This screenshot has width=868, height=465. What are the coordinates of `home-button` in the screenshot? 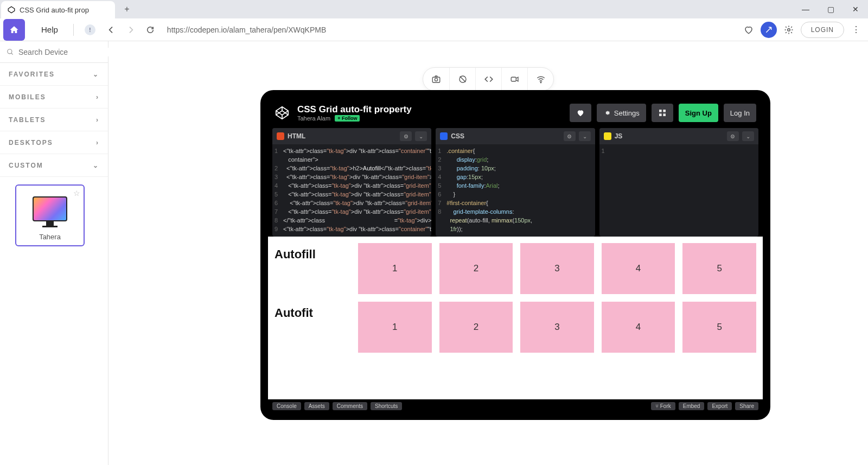 It's located at (14, 30).